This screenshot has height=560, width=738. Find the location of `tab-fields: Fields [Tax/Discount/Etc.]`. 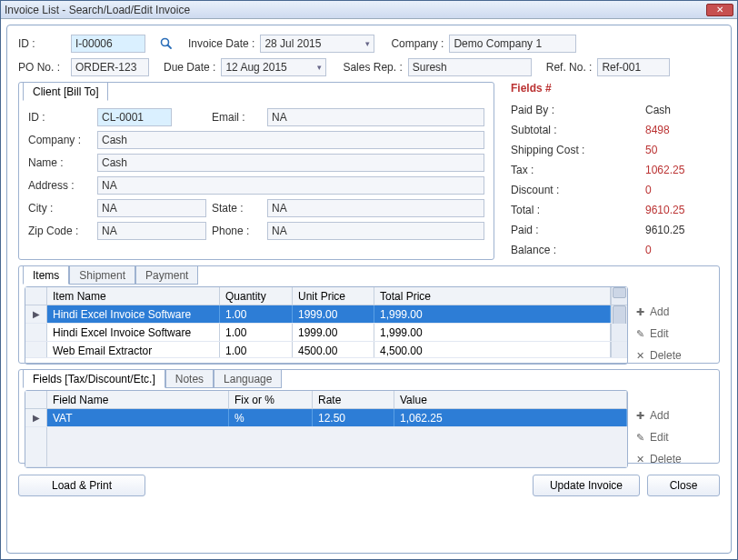

tab-fields: Fields [Tax/Discount/Etc.] is located at coordinates (95, 378).